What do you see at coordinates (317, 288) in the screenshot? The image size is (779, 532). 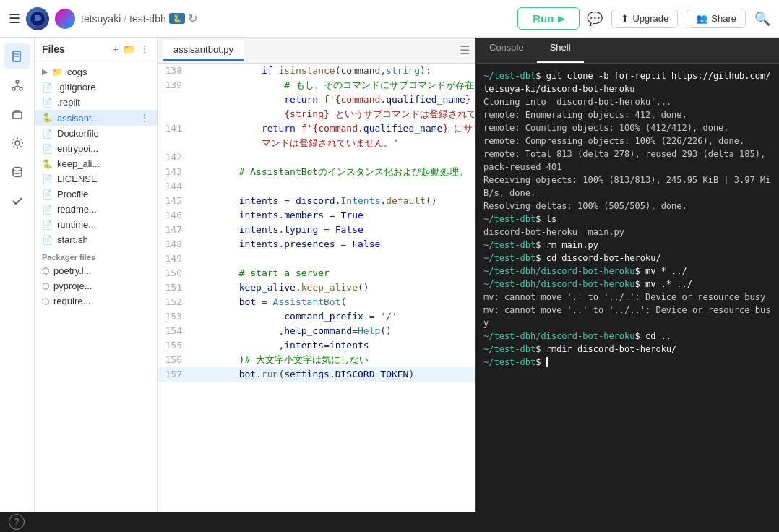 I see `code-line-151: 151 keep_alive.keep_alive()` at bounding box center [317, 288].